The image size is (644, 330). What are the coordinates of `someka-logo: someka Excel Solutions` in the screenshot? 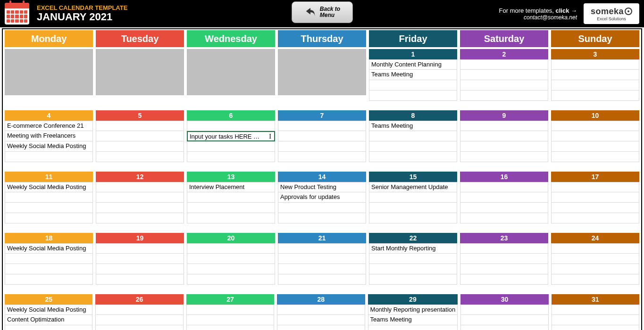 It's located at (611, 14).